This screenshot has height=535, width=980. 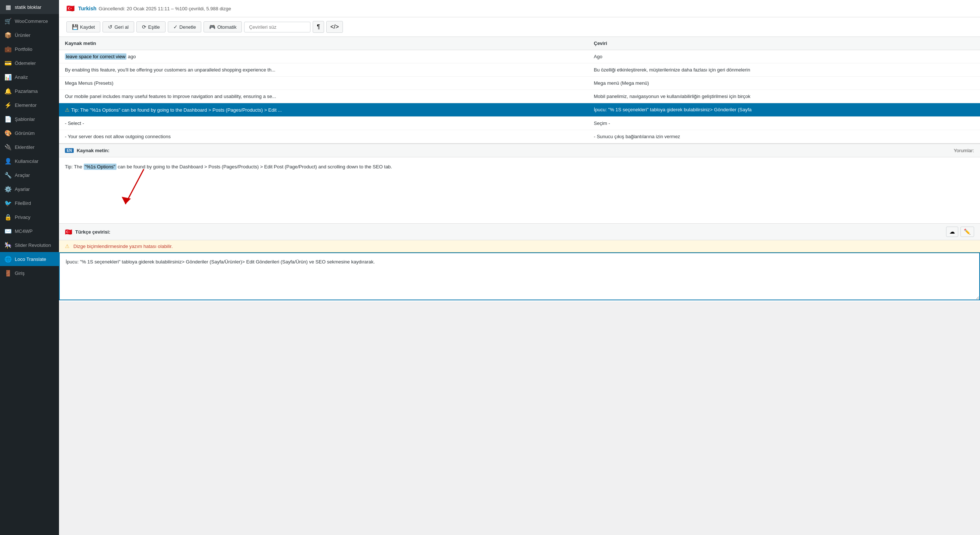 I want to click on source-label-bar: EN Kaynak metin: Yorumlar:, so click(x=520, y=151).